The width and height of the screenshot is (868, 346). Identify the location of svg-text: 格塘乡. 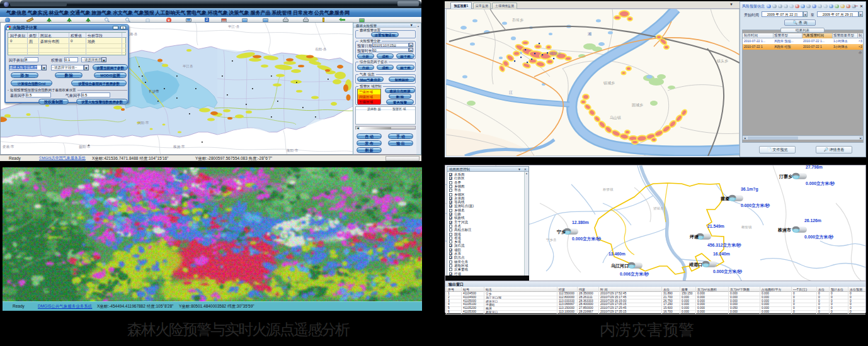
(556, 53).